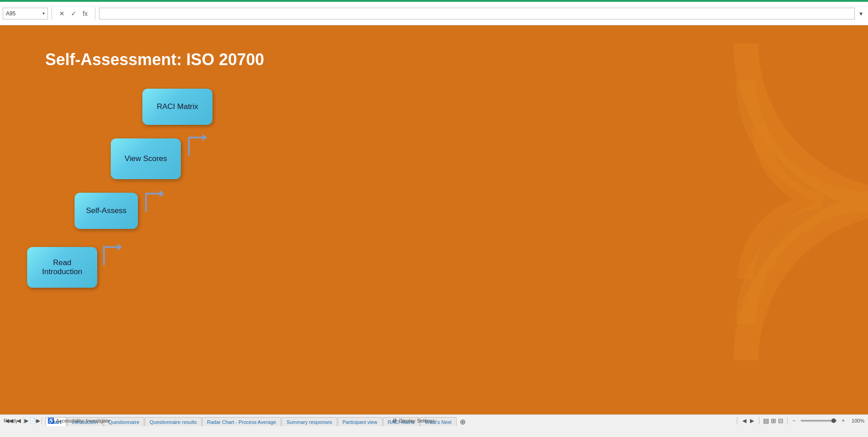 This screenshot has width=868, height=437. What do you see at coordinates (395, 421) in the screenshot?
I see `display-settings-icon: 🖥` at bounding box center [395, 421].